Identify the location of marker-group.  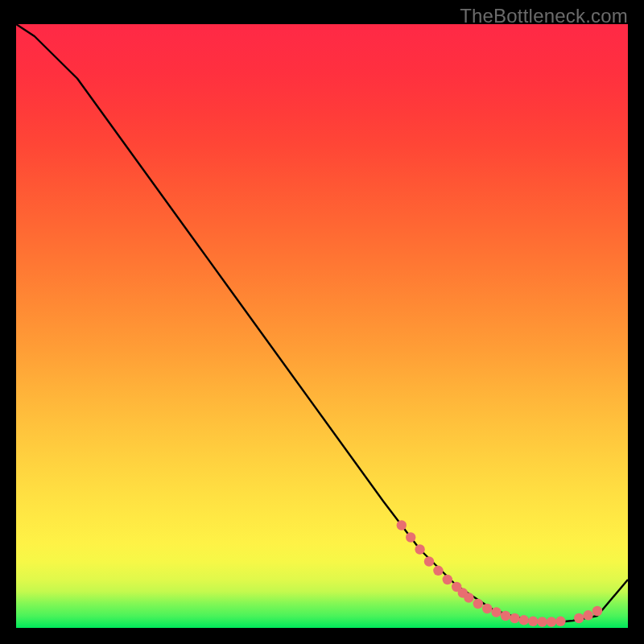
(500, 573).